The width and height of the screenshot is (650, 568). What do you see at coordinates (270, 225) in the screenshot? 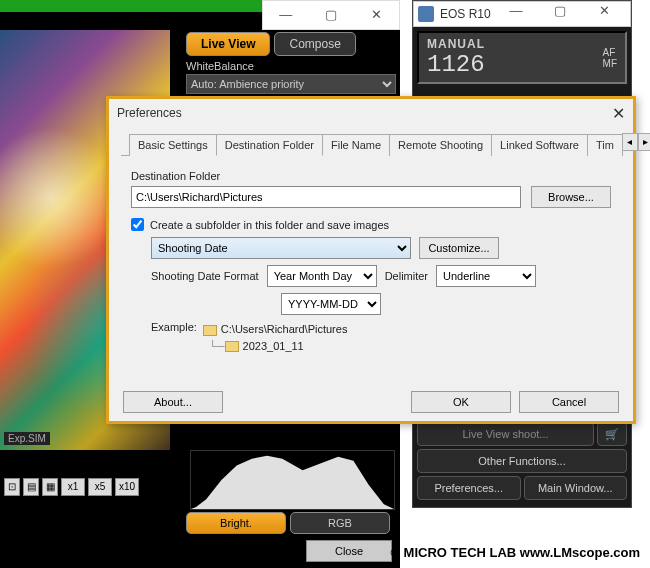
I see `create-subfolder-label: Create a subfolder in this folder and sa…` at bounding box center [270, 225].